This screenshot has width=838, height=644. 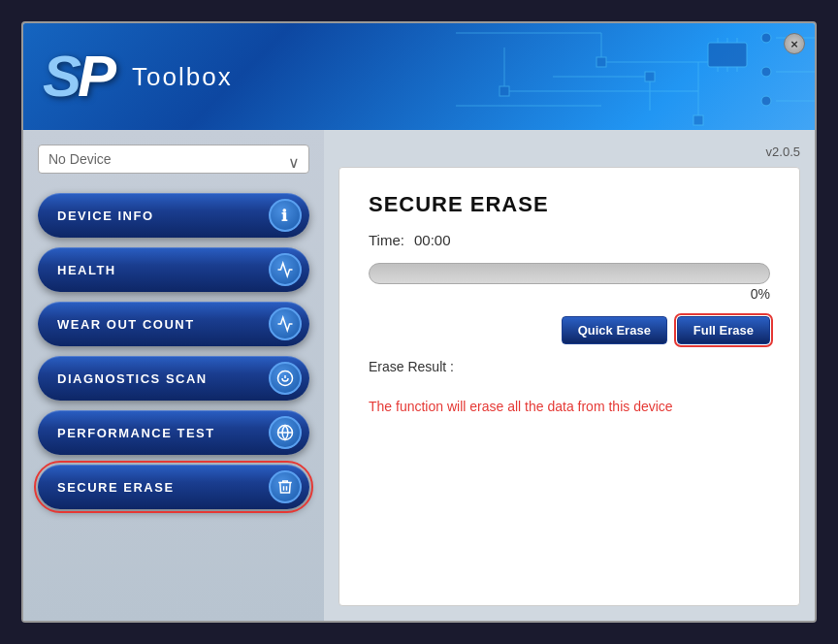 What do you see at coordinates (78, 77) in the screenshot?
I see `logo: SP` at bounding box center [78, 77].